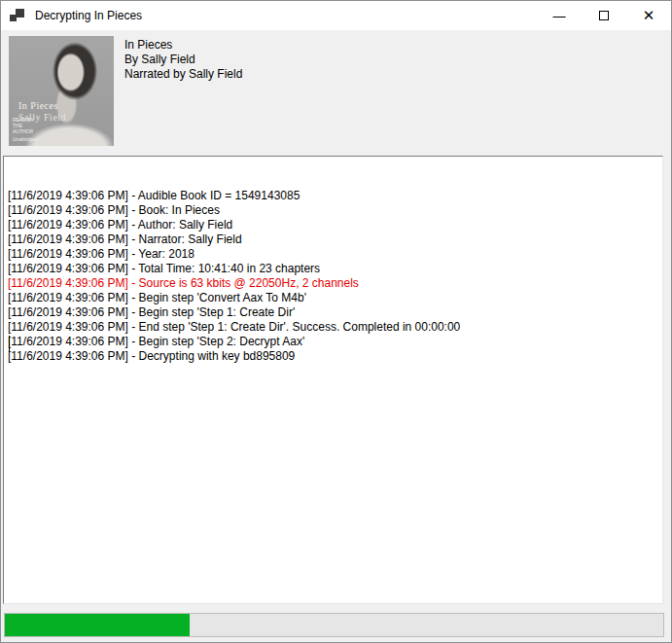 This screenshot has height=643, width=672. I want to click on log-line: [11/6/2019 4:39:06 PM] - Decrypting with…, so click(335, 356).